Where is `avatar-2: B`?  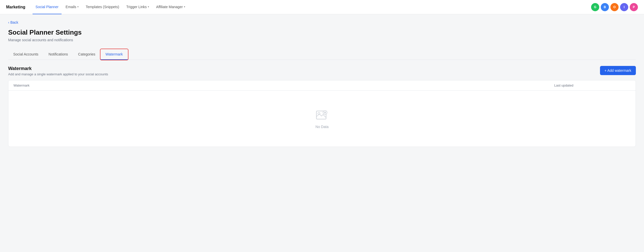
avatar-2: B is located at coordinates (605, 7).